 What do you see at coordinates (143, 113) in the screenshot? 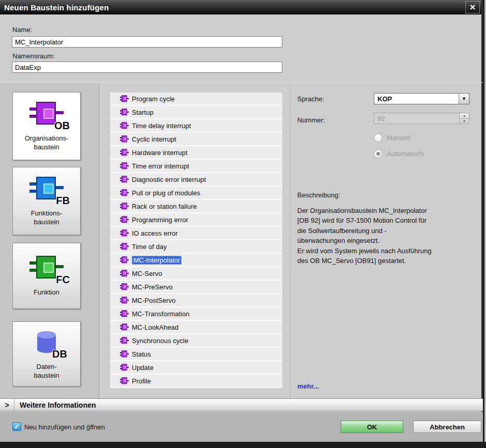
I see `list-item-label: Startup` at bounding box center [143, 113].